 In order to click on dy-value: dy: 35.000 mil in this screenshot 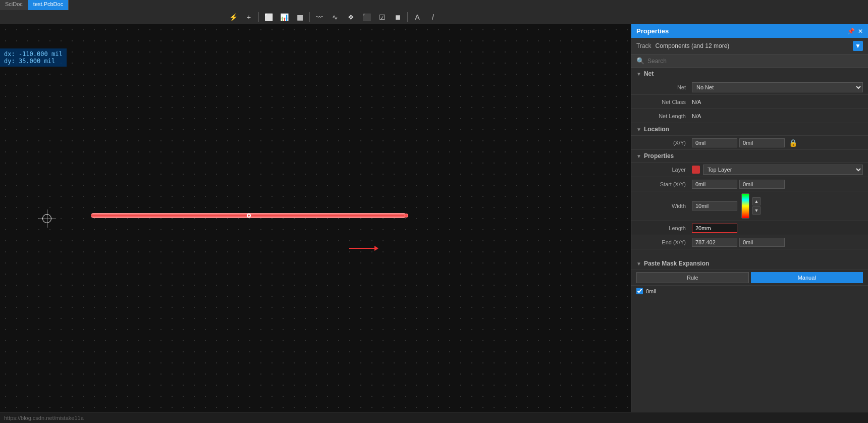, I will do `click(33, 61)`.